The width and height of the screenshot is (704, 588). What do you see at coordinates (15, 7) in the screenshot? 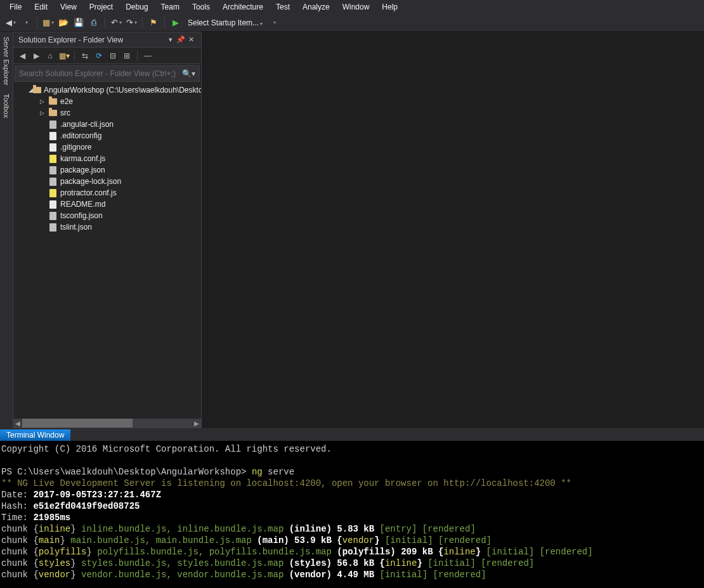
I see `menu-file: File` at bounding box center [15, 7].